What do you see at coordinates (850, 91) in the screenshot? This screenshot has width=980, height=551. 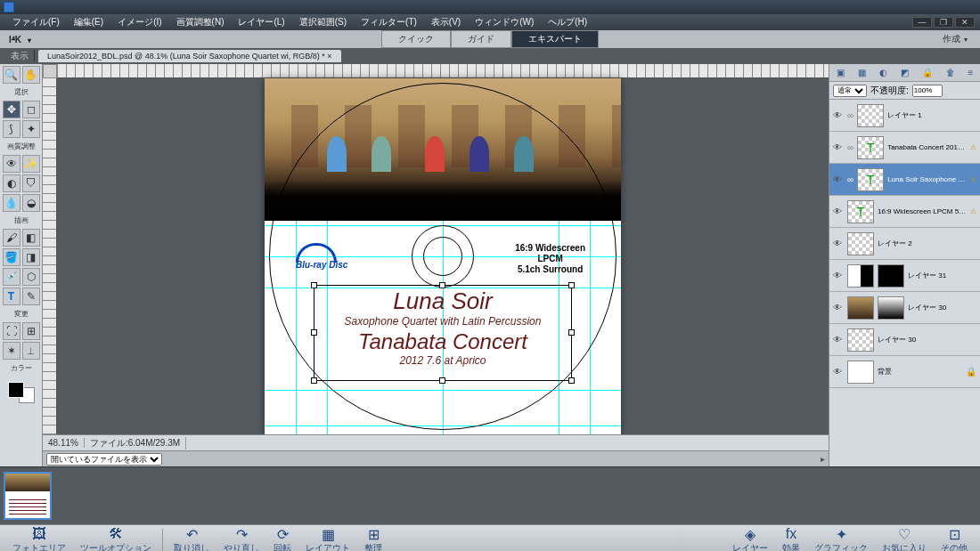 I see `blend-mode-select: 通常` at bounding box center [850, 91].